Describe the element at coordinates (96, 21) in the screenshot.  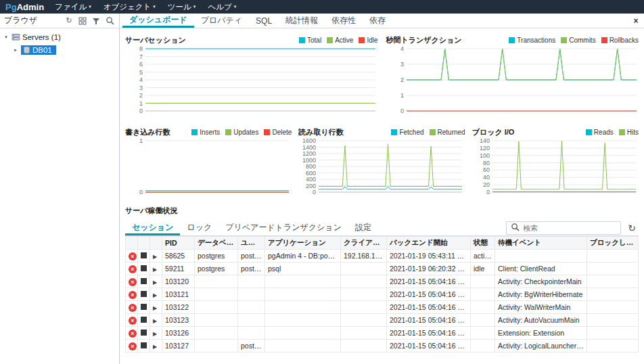
I see `filter-icon` at that location.